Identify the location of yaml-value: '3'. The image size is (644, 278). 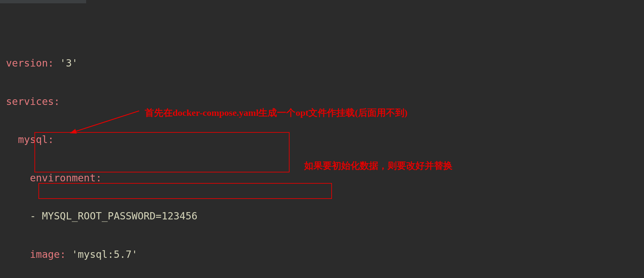
(69, 63).